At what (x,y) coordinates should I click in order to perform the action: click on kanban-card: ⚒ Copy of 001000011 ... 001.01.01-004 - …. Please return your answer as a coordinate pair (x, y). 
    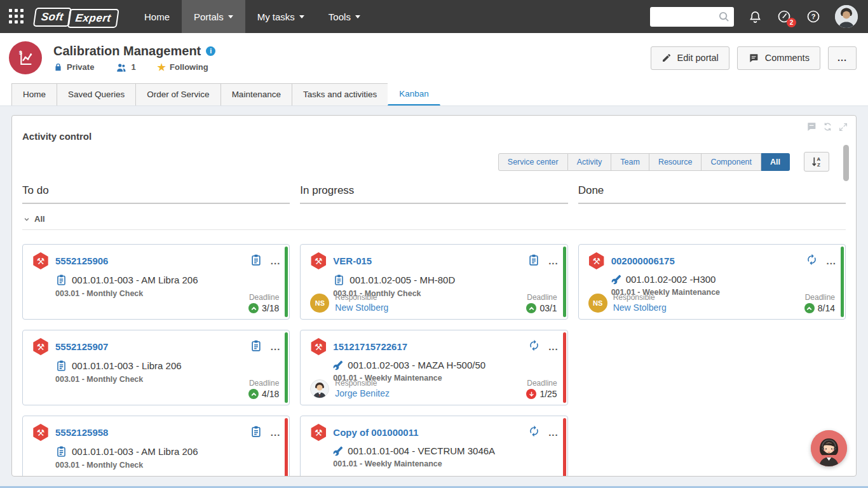
    Looking at the image, I should click on (433, 446).